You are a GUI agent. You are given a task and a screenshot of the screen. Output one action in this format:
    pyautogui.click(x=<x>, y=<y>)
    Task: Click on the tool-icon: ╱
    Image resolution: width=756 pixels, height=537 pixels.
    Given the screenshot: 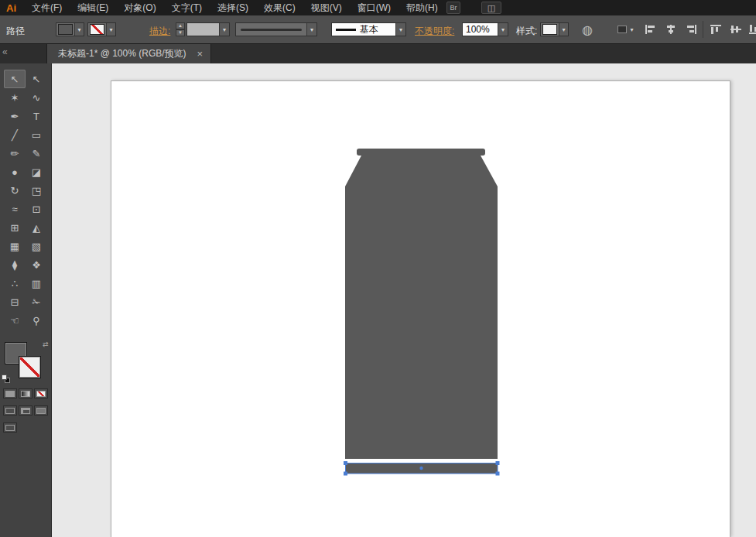 What is the action you would take?
    pyautogui.click(x=15, y=135)
    